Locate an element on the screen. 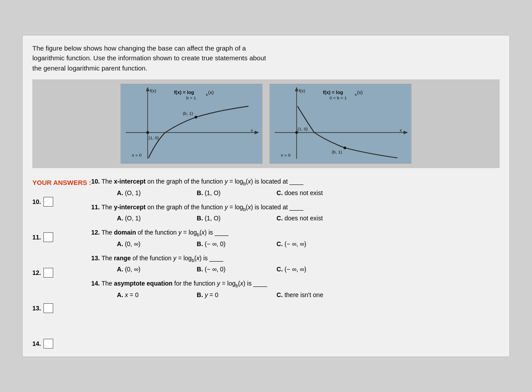 This screenshot has width=532, height=392. intro-line2: logarithmic function. Use the informatio… is located at coordinates (149, 58).